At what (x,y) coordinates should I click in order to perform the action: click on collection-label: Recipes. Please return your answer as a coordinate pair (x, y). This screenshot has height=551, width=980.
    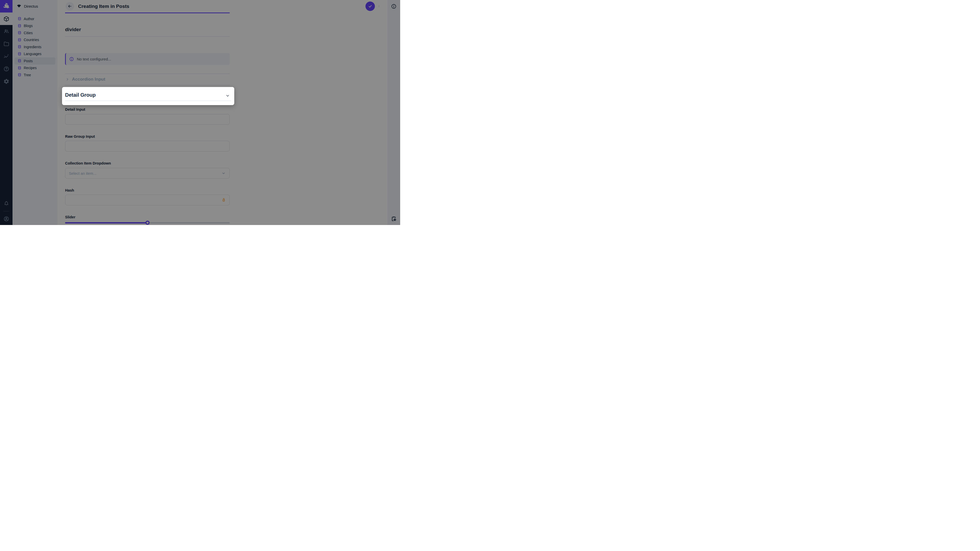
    Looking at the image, I should click on (30, 68).